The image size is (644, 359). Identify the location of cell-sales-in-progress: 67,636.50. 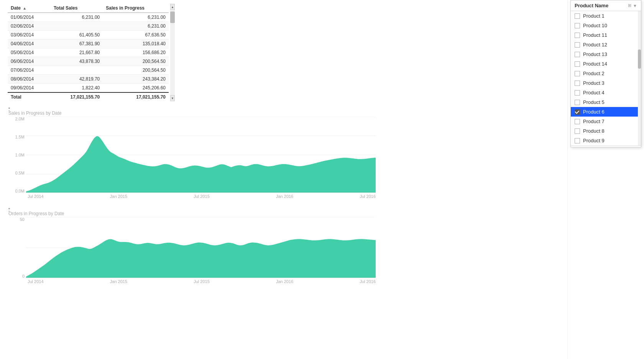
(136, 35).